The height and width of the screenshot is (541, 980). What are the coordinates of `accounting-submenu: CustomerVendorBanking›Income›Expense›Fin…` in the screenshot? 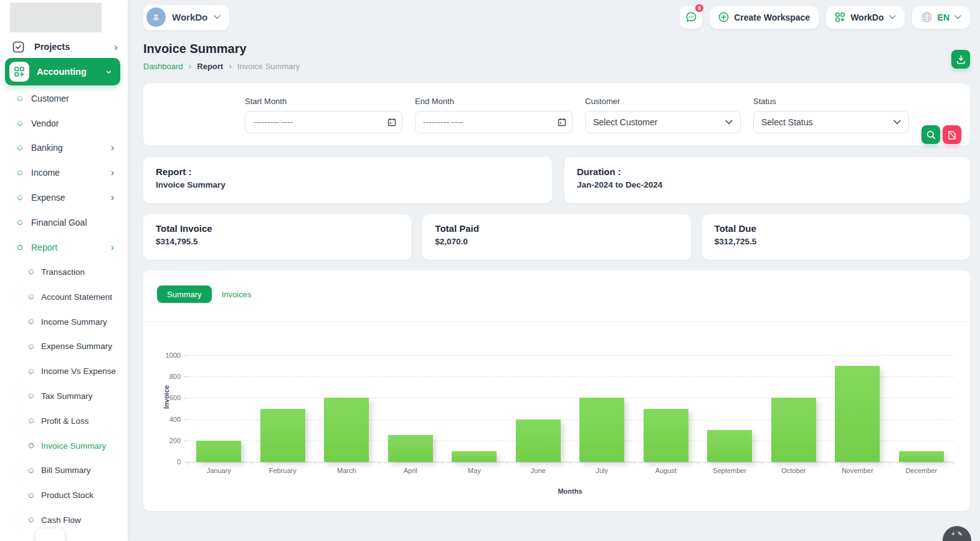 It's located at (64, 309).